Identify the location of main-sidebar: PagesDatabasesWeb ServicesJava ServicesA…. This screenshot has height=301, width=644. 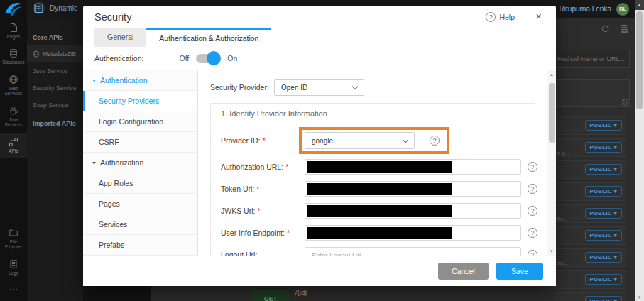
(13, 150).